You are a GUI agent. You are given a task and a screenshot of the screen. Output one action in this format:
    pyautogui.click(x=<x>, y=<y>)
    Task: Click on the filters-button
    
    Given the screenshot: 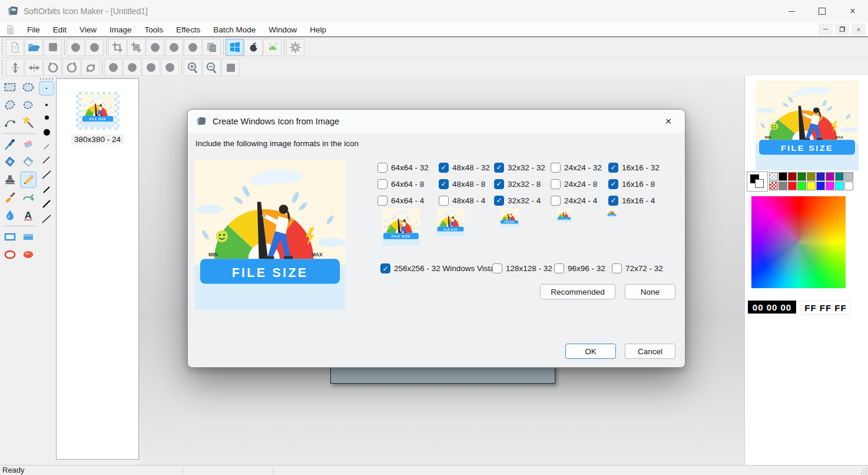 What is the action you would take?
    pyautogui.click(x=193, y=47)
    